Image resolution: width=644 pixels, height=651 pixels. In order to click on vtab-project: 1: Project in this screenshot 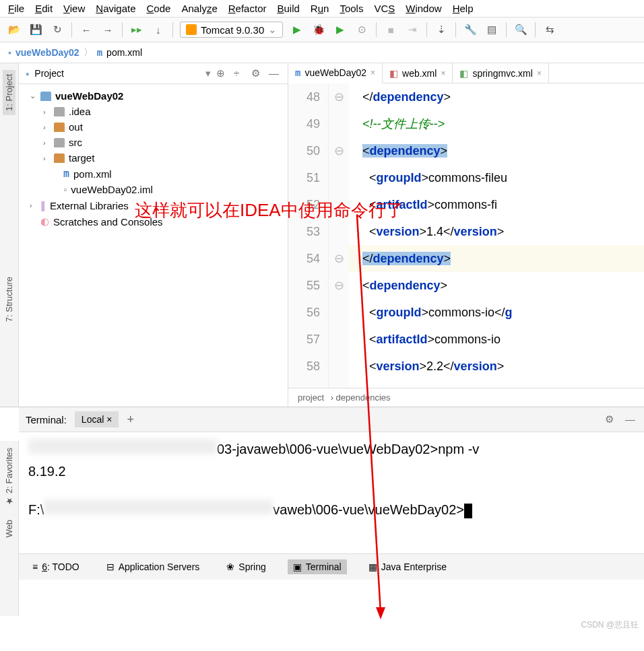, I will do `click(9, 93)`.